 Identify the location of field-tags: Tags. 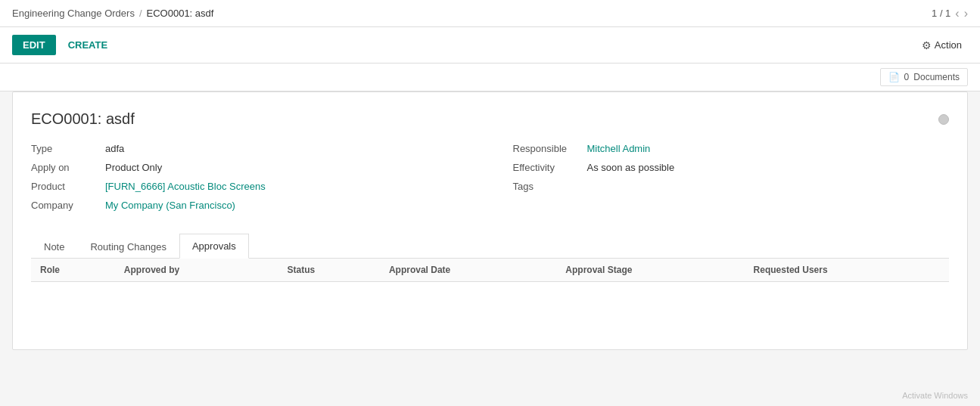
(731, 186).